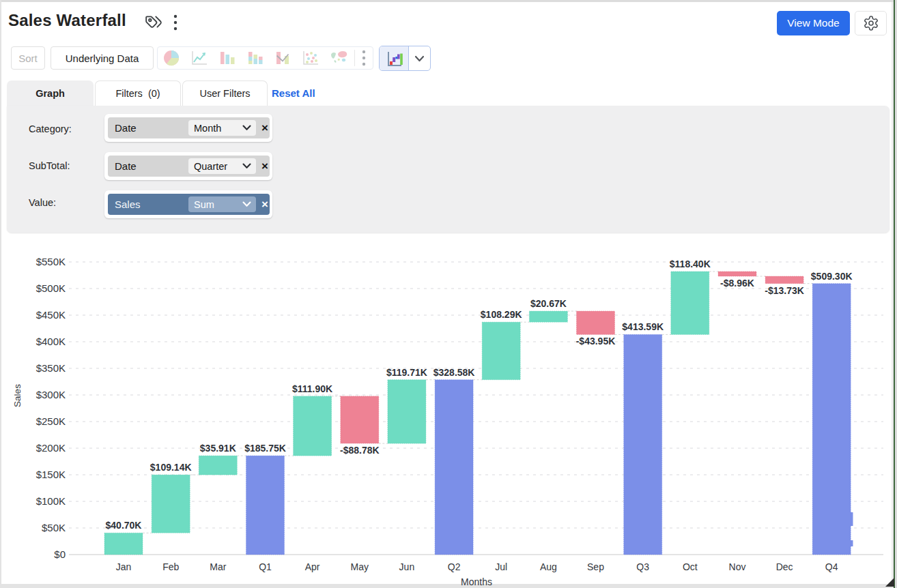  I want to click on svg-text: Oct, so click(690, 567).